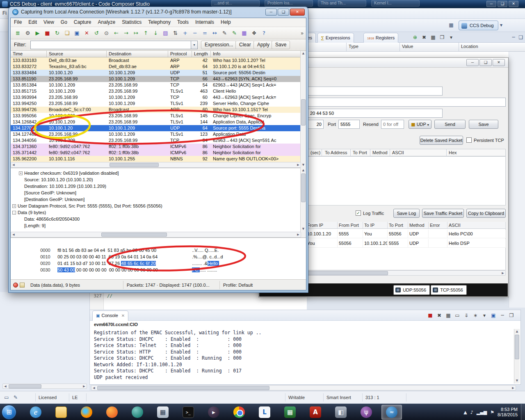  What do you see at coordinates (482, 413) in the screenshot?
I see `network-icon: ▂▄▆` at bounding box center [482, 413].